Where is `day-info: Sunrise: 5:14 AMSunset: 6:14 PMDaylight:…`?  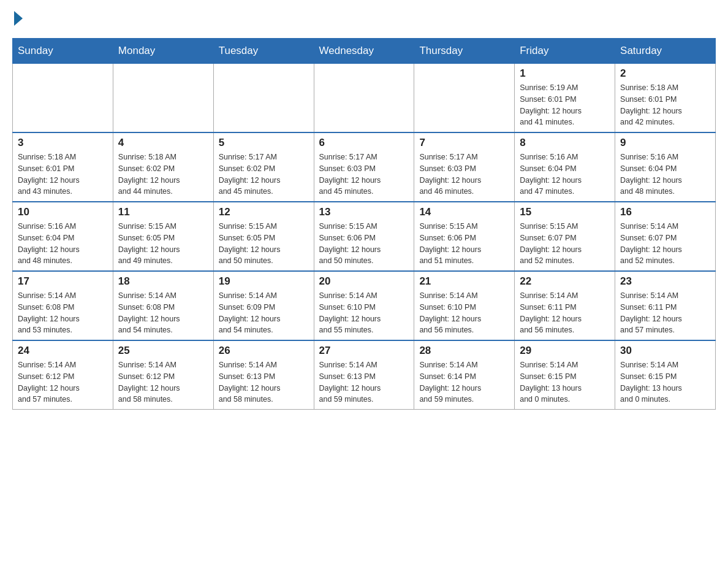
day-info: Sunrise: 5:14 AMSunset: 6:14 PMDaylight:… is located at coordinates (464, 383).